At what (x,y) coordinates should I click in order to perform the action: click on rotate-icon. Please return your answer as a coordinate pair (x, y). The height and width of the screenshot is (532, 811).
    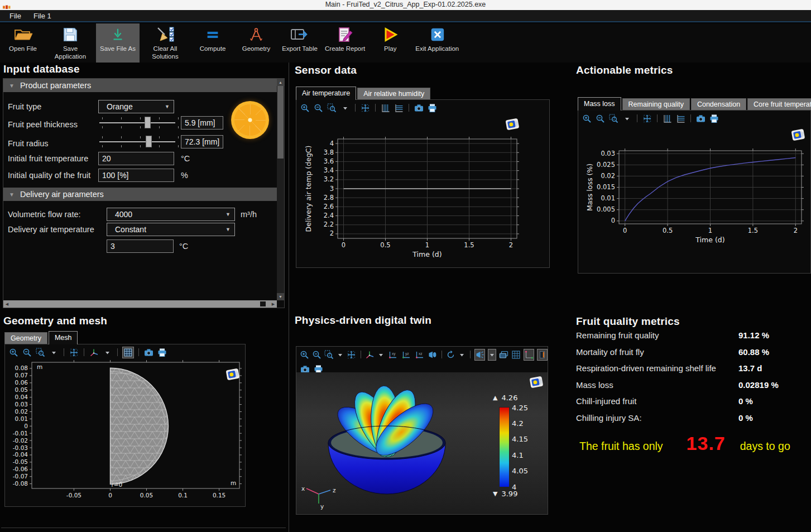
    Looking at the image, I should click on (451, 355).